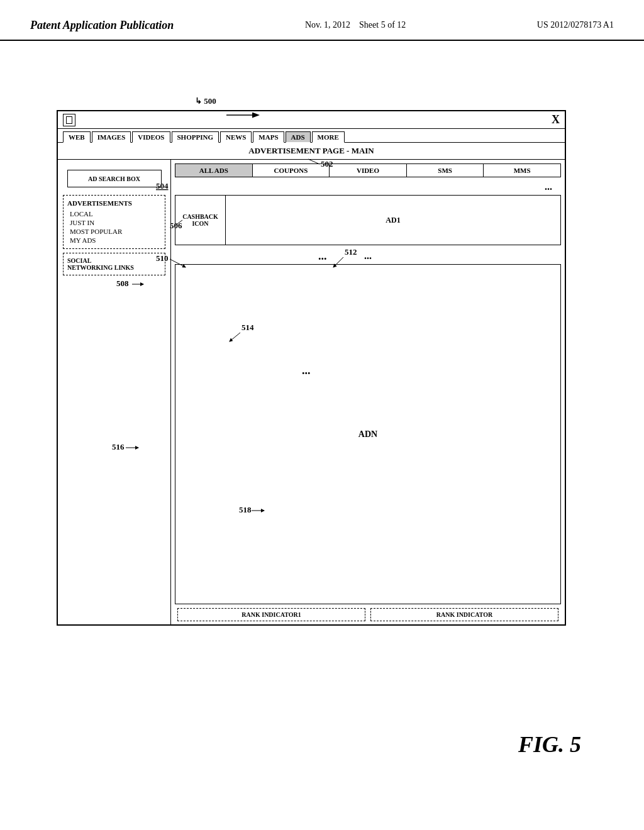 This screenshot has height=830, width=644. Describe the element at coordinates (201, 220) in the screenshot. I see `cashback-icon: CASHBACK ICON` at that location.